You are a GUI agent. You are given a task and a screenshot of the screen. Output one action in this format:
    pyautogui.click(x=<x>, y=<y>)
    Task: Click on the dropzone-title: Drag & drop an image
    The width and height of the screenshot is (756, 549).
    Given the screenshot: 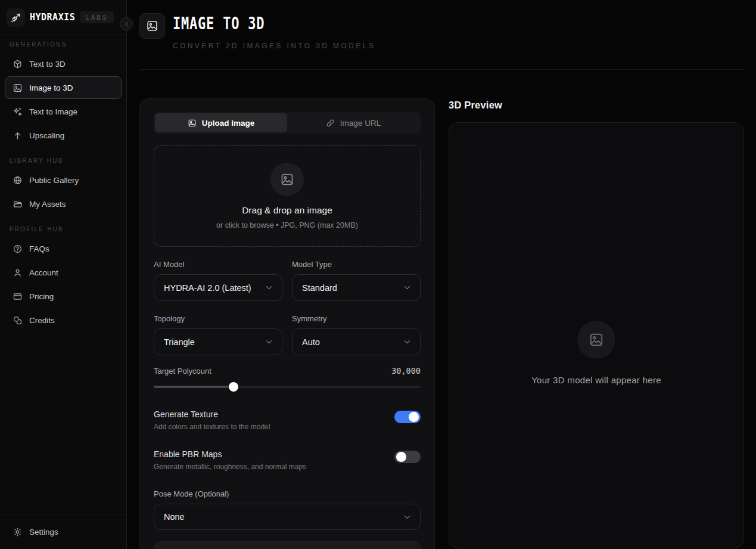 What is the action you would take?
    pyautogui.click(x=287, y=210)
    